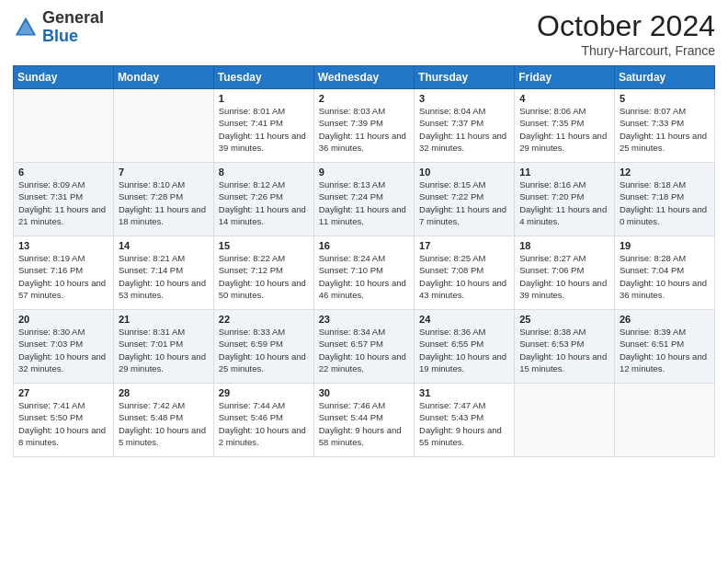 The image size is (728, 563). Describe the element at coordinates (564, 273) in the screenshot. I see `day-cell: 18Sunrise: 8:27 AMSunset: 7:06 PMDayligh…` at that location.